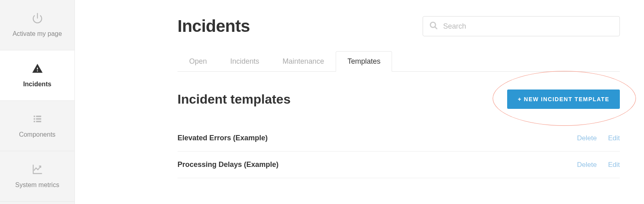 The height and width of the screenshot is (204, 644). I want to click on template-name: Elevated Errors (Example), so click(223, 138).